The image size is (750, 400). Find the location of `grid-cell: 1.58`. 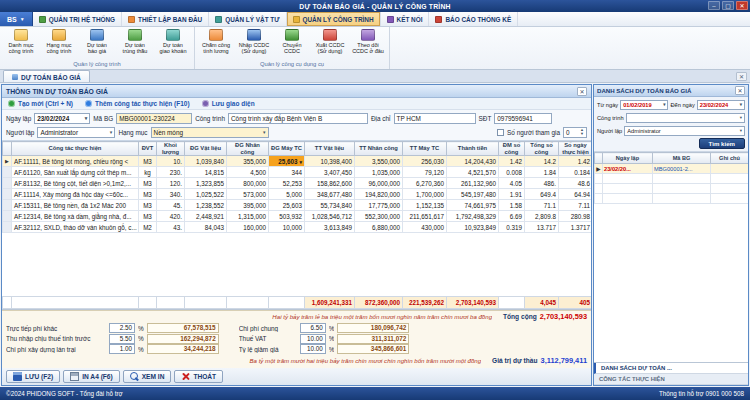

grid-cell: 1.58 is located at coordinates (512, 206).